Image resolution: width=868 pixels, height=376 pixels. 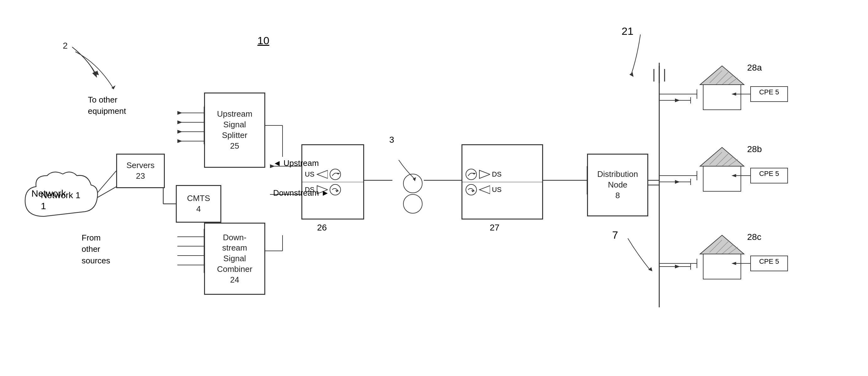 What do you see at coordinates (310, 174) in the screenshot?
I see `us-label-26: US` at bounding box center [310, 174].